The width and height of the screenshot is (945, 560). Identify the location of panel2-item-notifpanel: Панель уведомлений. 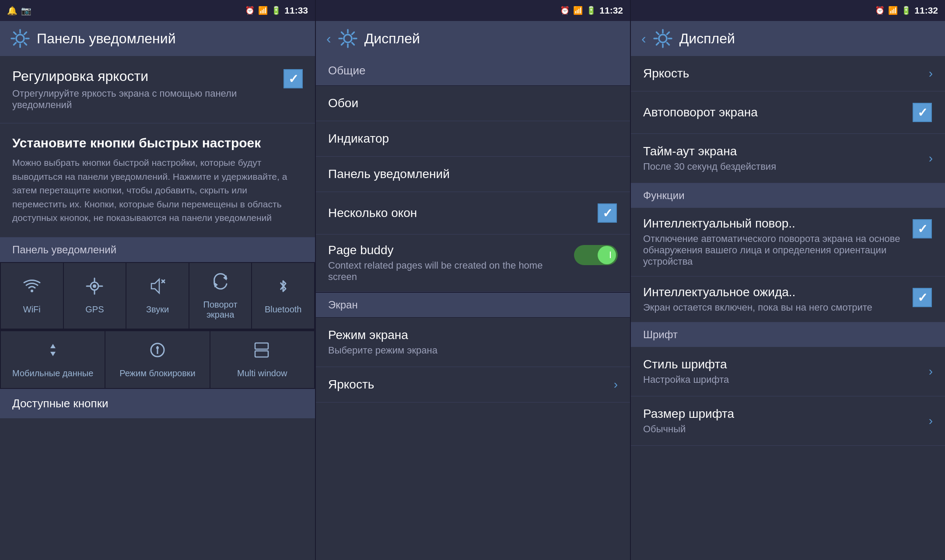
(473, 174).